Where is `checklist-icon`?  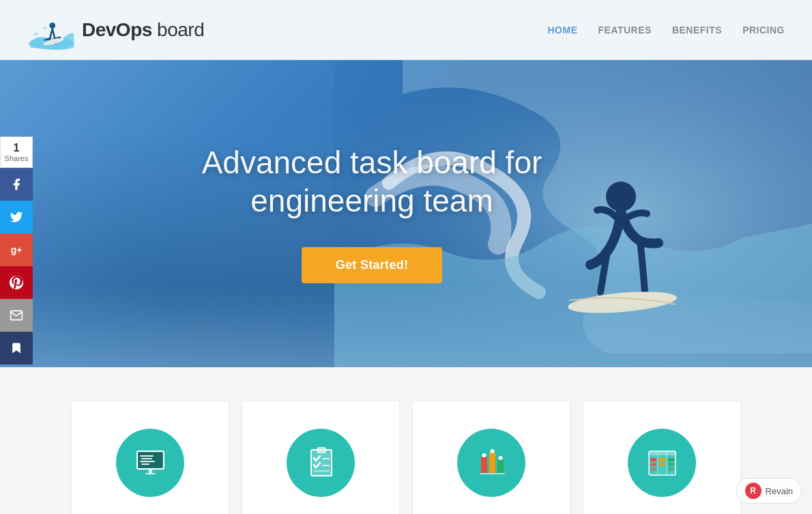 checklist-icon is located at coordinates (321, 463).